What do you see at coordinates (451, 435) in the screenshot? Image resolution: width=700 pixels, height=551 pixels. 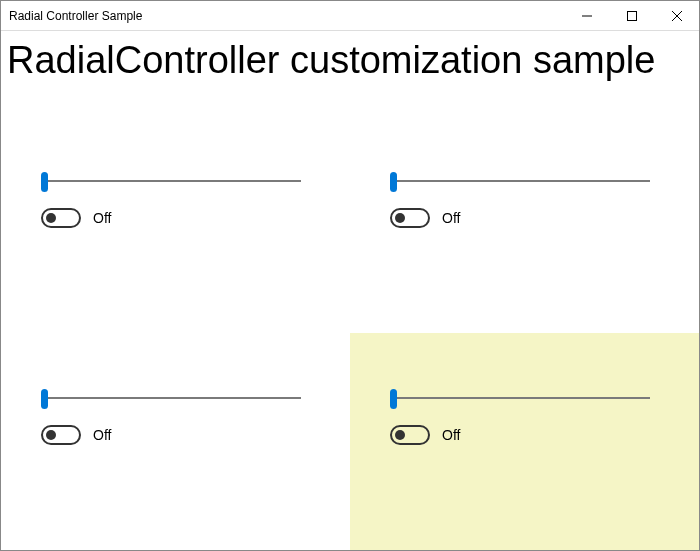 I see `toggle-4-label: Off` at bounding box center [451, 435].